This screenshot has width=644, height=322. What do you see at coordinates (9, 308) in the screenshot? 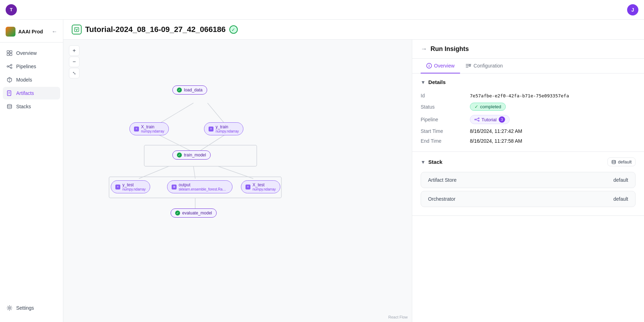
I see `settings-icon` at bounding box center [9, 308].